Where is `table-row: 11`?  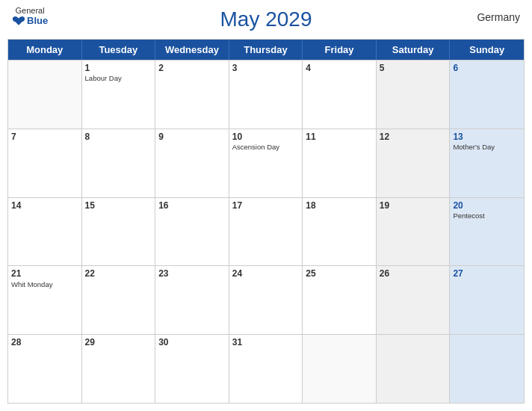 table-row: 11 is located at coordinates (339, 163).